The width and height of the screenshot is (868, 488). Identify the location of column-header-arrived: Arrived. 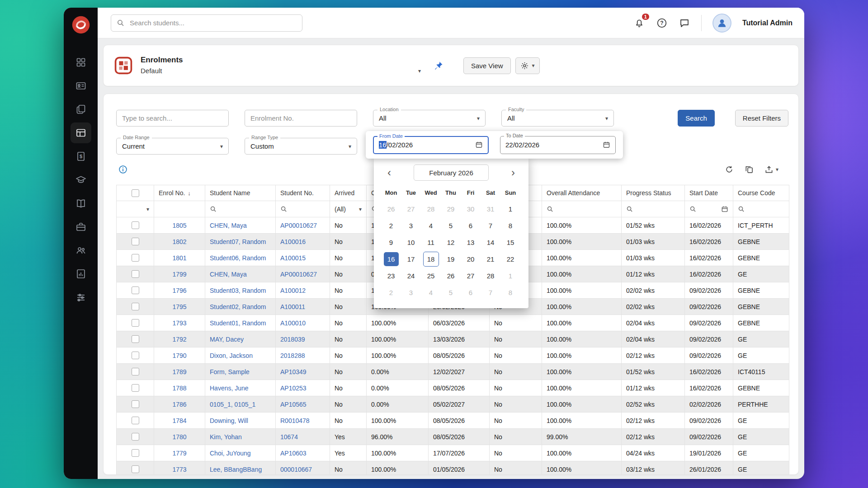
(348, 193).